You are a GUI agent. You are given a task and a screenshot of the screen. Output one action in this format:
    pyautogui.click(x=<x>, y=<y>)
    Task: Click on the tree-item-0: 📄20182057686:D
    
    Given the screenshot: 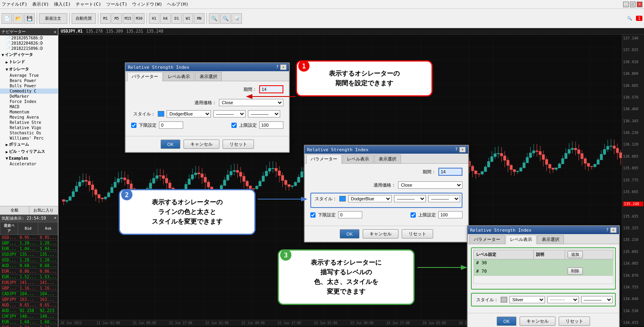 What is the action you would take?
    pyautogui.click(x=29, y=38)
    